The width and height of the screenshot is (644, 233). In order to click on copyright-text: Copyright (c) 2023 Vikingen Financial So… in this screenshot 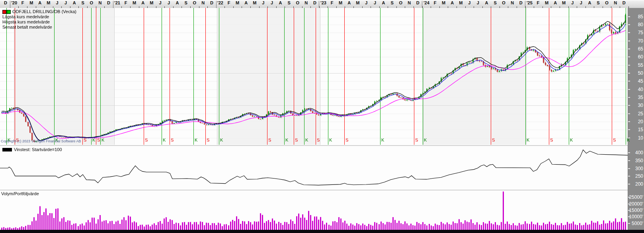, I will do `click(41, 141)`.